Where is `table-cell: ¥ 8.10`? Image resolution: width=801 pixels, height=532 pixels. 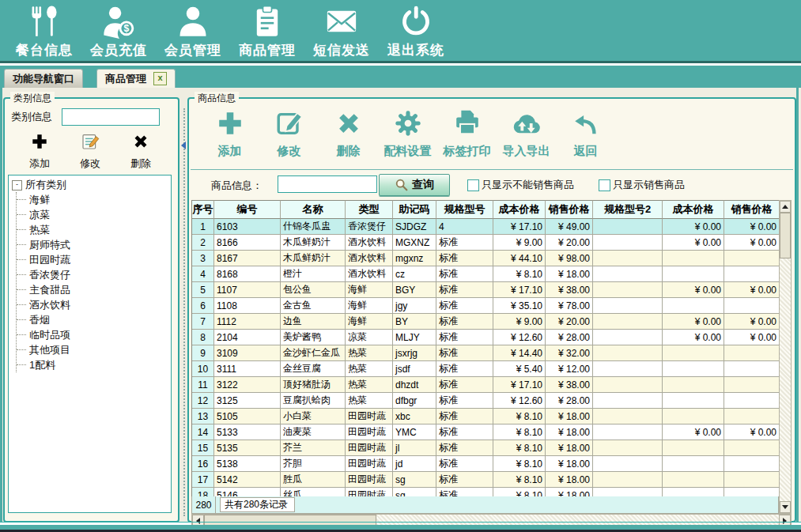 table-cell: ¥ 8.10 is located at coordinates (520, 274).